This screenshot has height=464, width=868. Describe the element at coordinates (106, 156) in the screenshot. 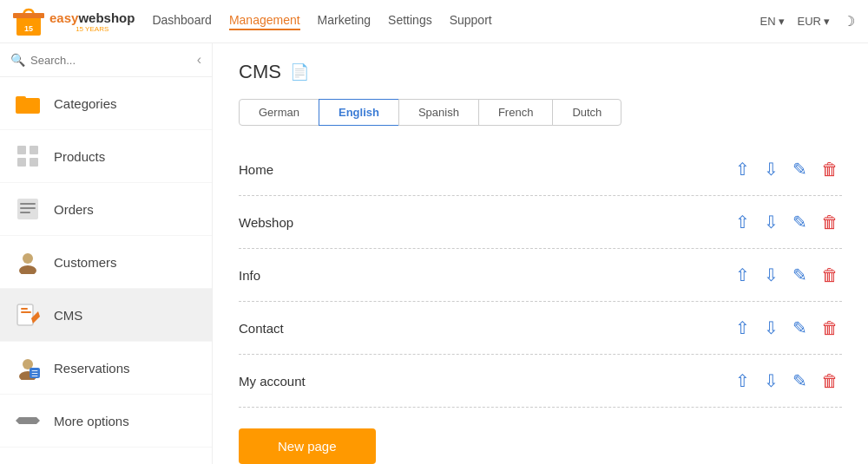

I see `sidebar-item-products: Products` at that location.